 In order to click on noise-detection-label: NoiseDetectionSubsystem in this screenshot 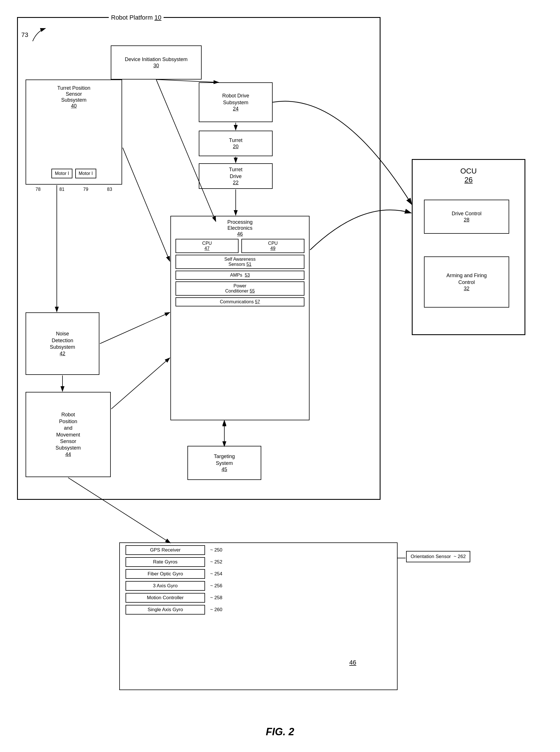, I will do `click(62, 340)`.